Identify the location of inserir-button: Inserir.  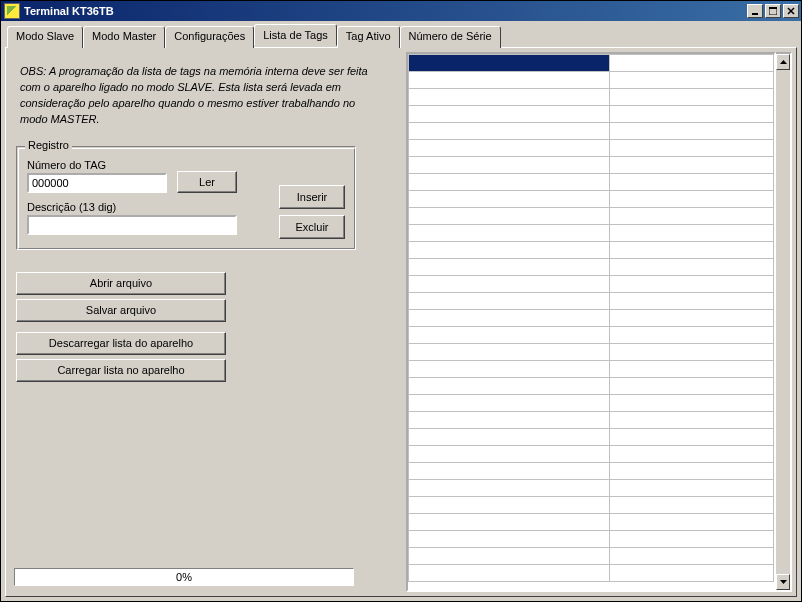
(312, 197).